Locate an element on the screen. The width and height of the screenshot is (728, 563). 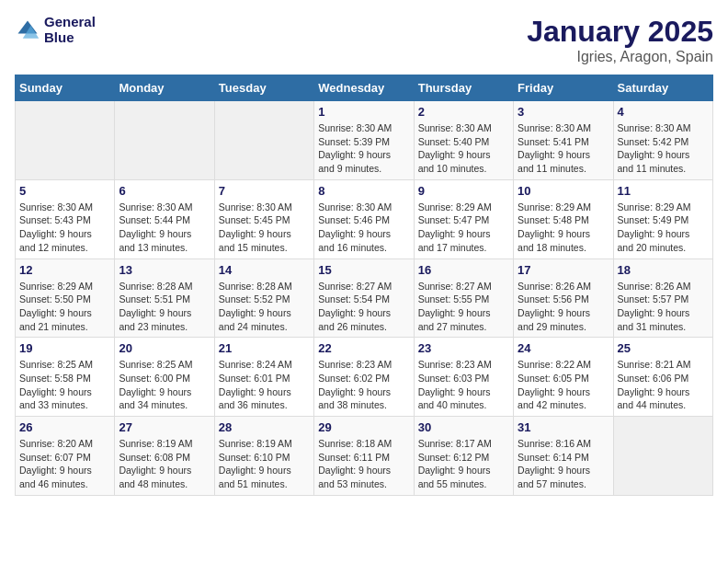
weekday-header-row: SundayMondayTuesdayWednesdayThursdayFrid… is located at coordinates (364, 88).